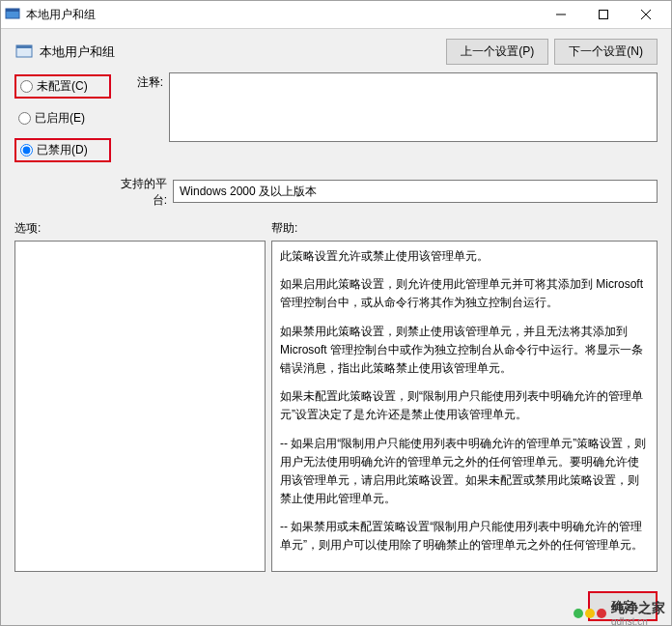 The width and height of the screenshot is (672, 626). Describe the element at coordinates (62, 87) in the screenshot. I see `radio-not-configured-label: 未配置(C)` at that location.